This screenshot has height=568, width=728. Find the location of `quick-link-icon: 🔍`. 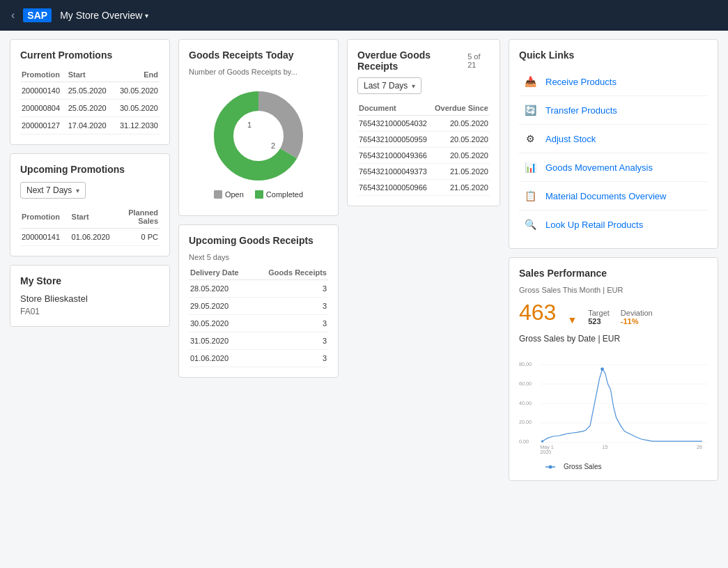

quick-link-icon: 🔍 is located at coordinates (530, 224).